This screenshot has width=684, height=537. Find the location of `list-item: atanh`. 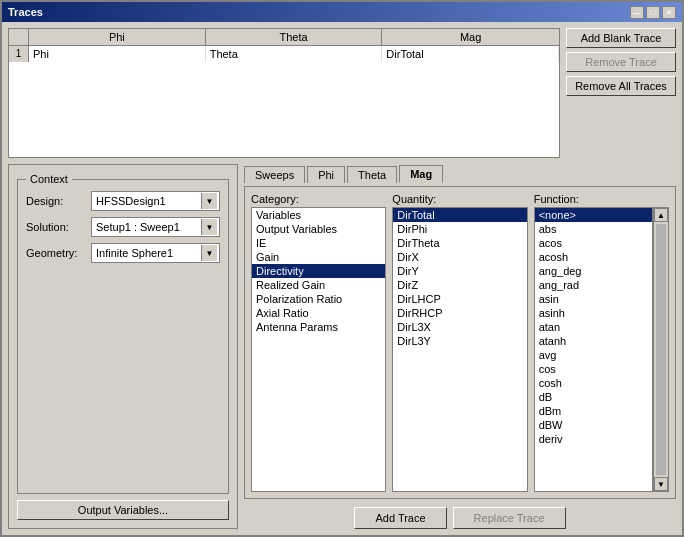

list-item: atanh is located at coordinates (594, 341).